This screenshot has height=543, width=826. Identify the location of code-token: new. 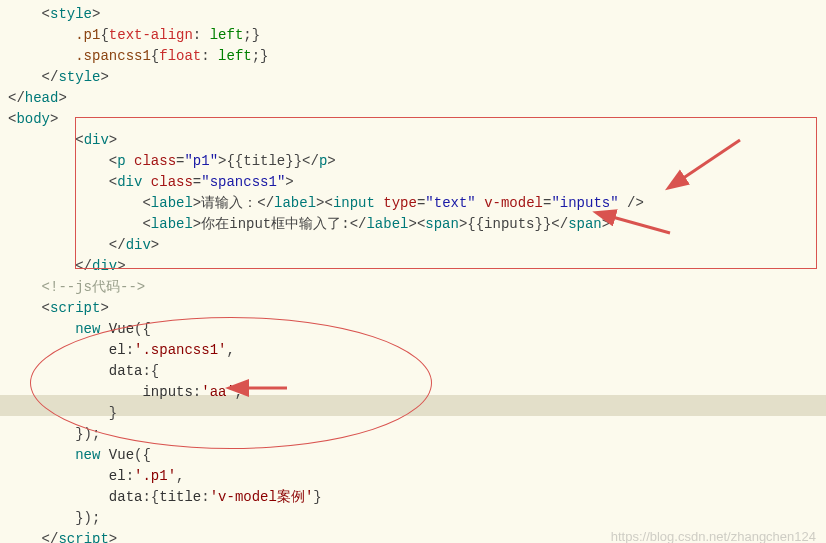
(88, 455).